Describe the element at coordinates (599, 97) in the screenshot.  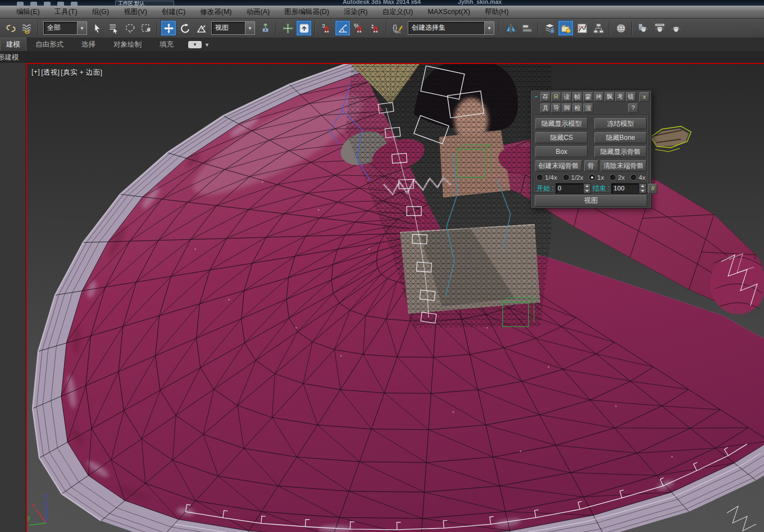
I see `panel-tool-button-1-5: 拷` at that location.